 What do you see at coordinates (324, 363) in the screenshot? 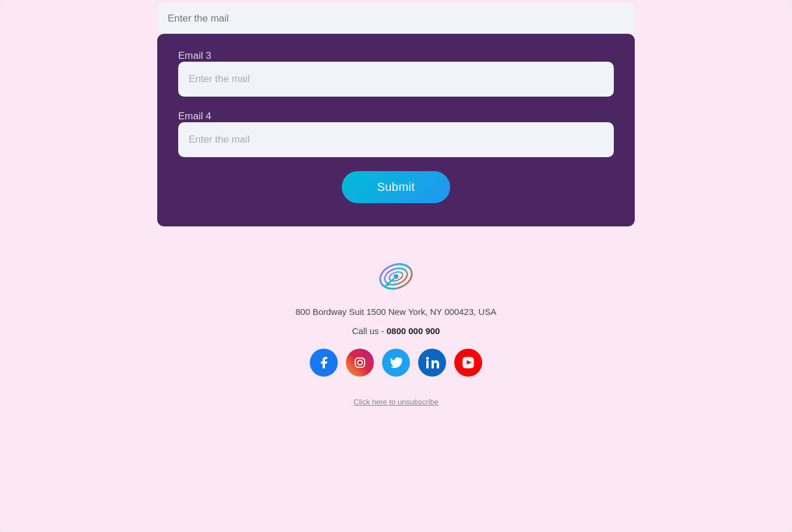
I see `facebook-icon` at bounding box center [324, 363].